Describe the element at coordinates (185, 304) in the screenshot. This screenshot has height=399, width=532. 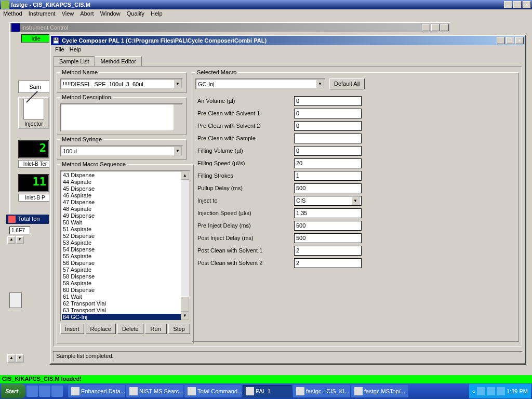
I see `scroll-thumb` at that location.